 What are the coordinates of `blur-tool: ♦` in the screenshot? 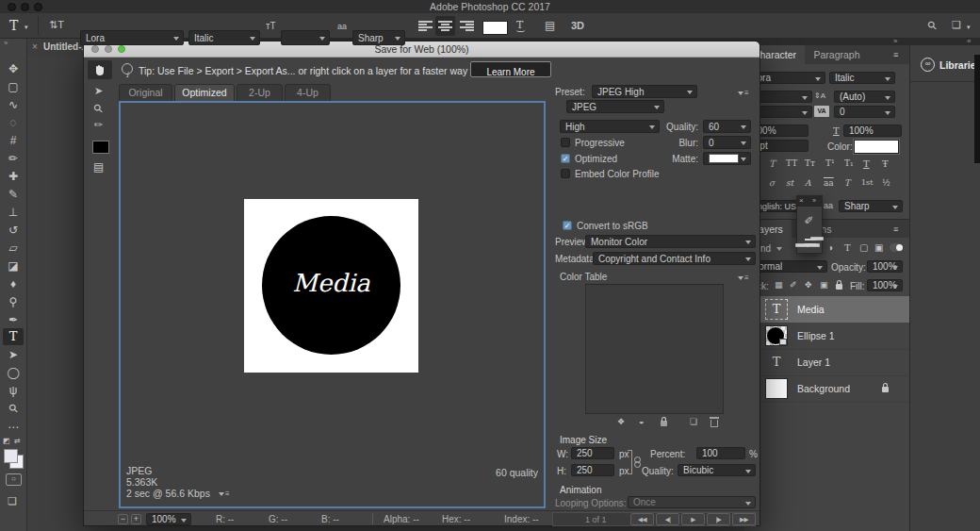 It's located at (13, 284).